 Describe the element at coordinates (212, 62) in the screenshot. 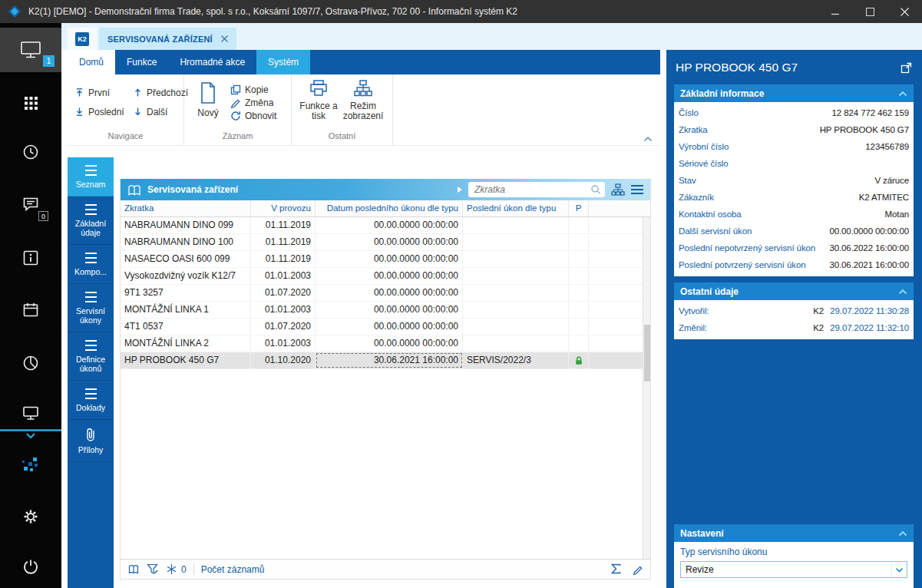

I see `ribbon-tab-bulk-actions: Hromadné akce` at that location.